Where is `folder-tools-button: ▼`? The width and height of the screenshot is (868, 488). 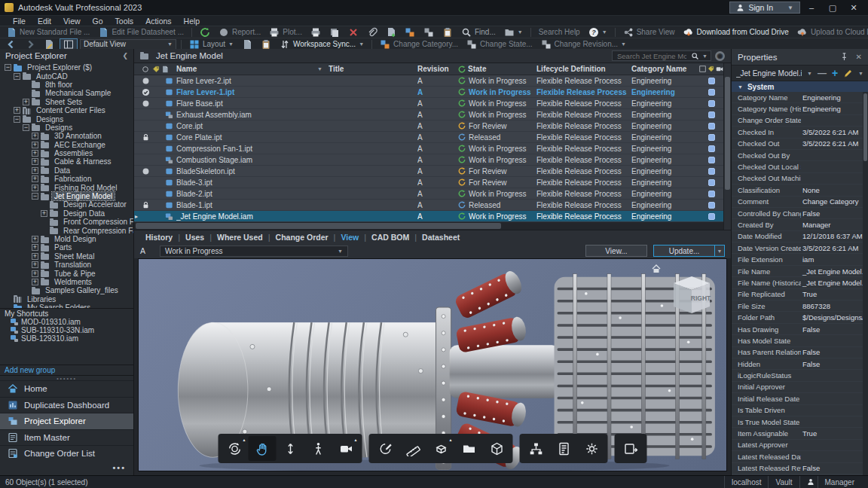 folder-tools-button: ▼ is located at coordinates (514, 32).